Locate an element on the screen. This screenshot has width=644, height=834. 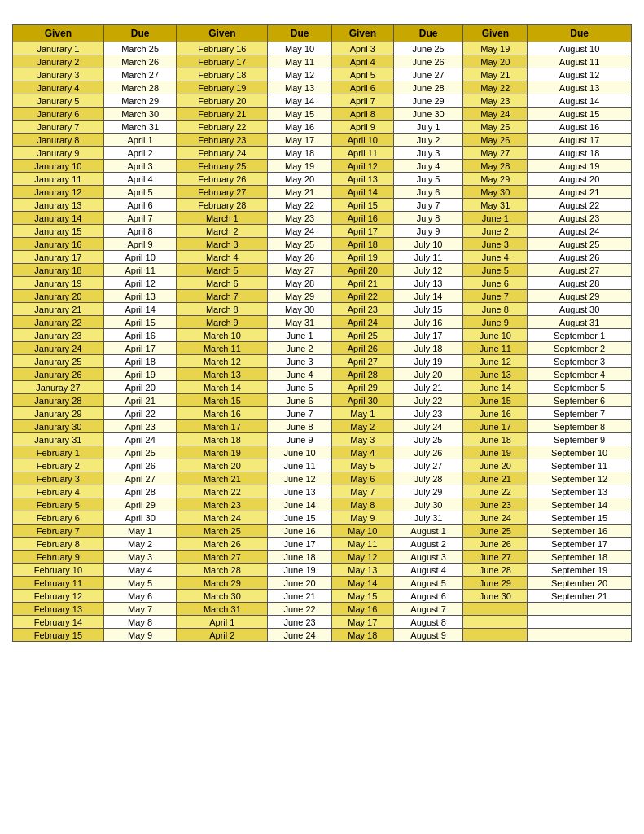
table-cell: April 26 is located at coordinates (140, 466).